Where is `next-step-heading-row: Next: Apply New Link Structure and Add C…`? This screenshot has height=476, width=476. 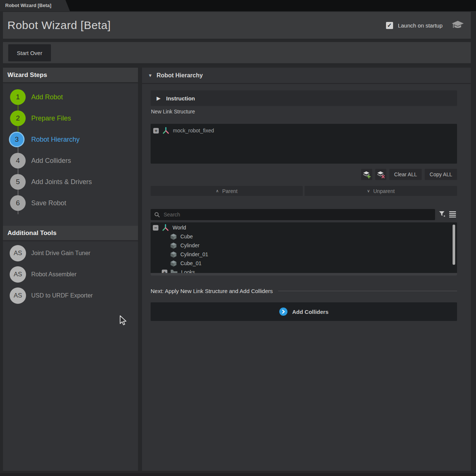
next-step-heading-row: Next: Apply New Link Structure and Add C… is located at coordinates (304, 291).